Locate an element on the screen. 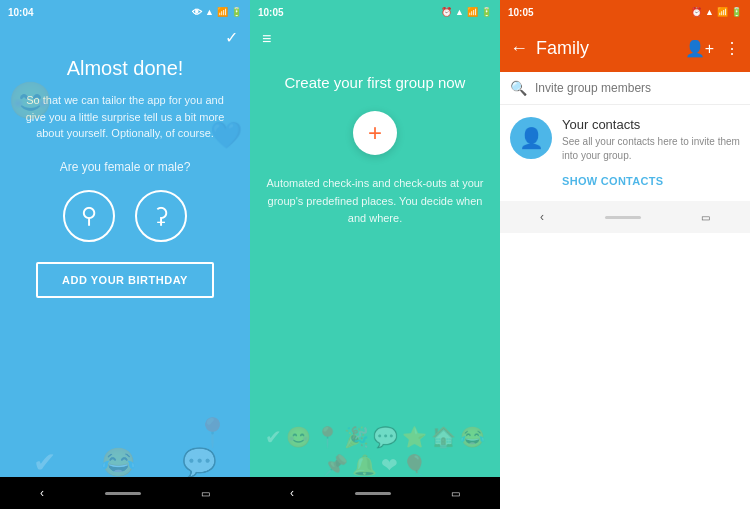 The image size is (750, 509). wifi-icon-p3: 📶 is located at coordinates (722, 12).